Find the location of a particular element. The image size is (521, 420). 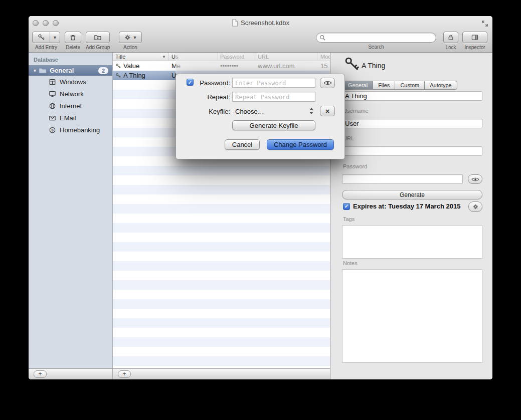

sidebar-footer: + is located at coordinates (71, 374).